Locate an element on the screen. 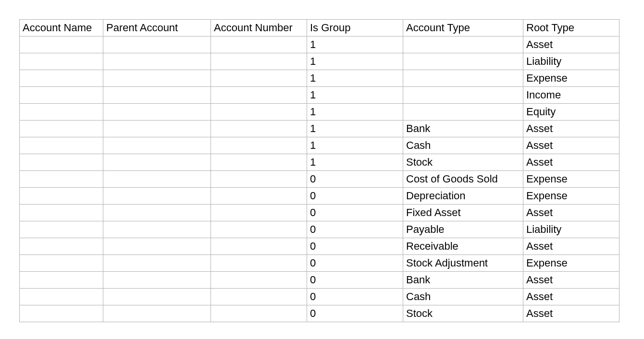 The width and height of the screenshot is (644, 339). cell-account-type: Cash is located at coordinates (463, 146).